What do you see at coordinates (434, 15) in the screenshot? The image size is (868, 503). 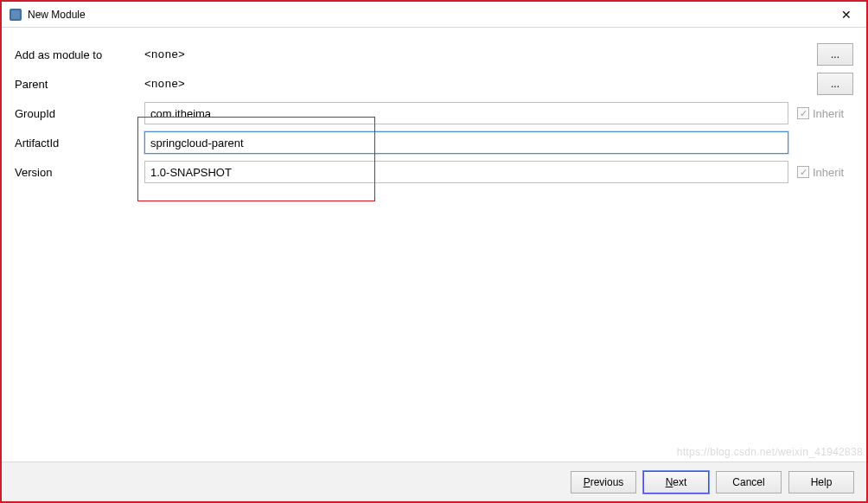 I see `titlebar: New Module ✕` at bounding box center [434, 15].